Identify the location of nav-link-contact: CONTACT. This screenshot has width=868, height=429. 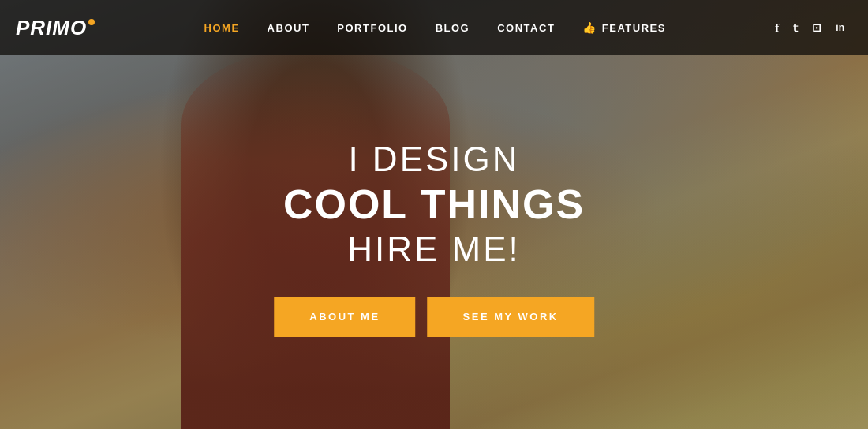
(526, 28).